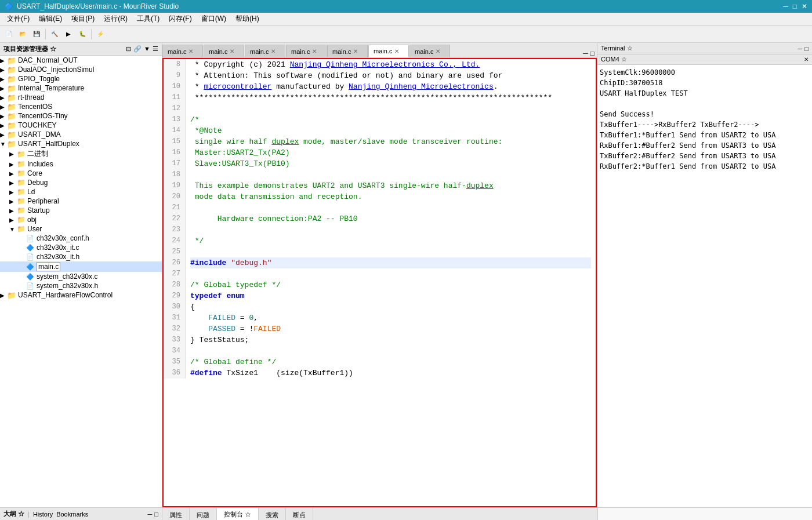 This screenshot has height=520, width=812. I want to click on tree-item-gpio-toggle: ▶📁GPIO_Toggle, so click(81, 79).